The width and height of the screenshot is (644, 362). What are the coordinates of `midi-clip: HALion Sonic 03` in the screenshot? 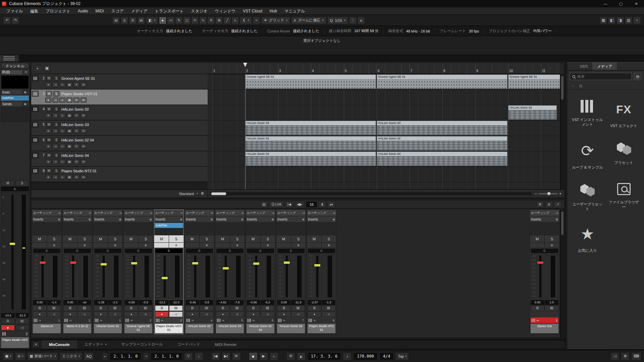 It's located at (442, 128).